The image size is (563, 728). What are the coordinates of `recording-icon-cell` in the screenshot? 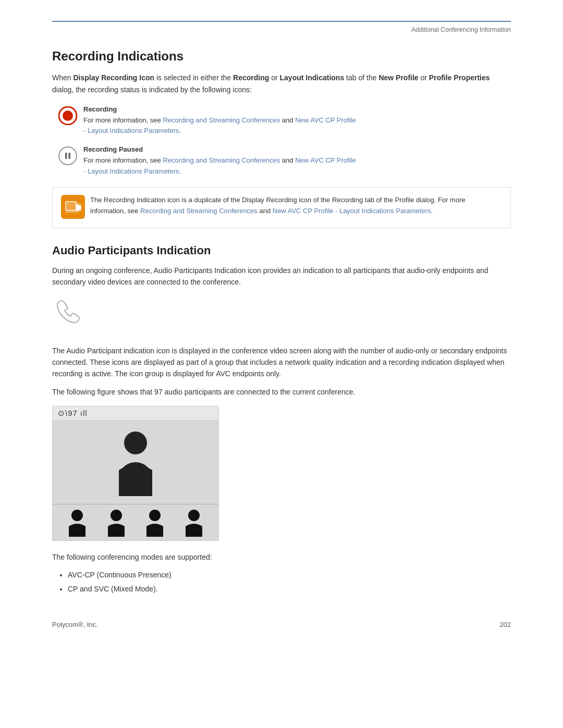 It's located at (68, 115).